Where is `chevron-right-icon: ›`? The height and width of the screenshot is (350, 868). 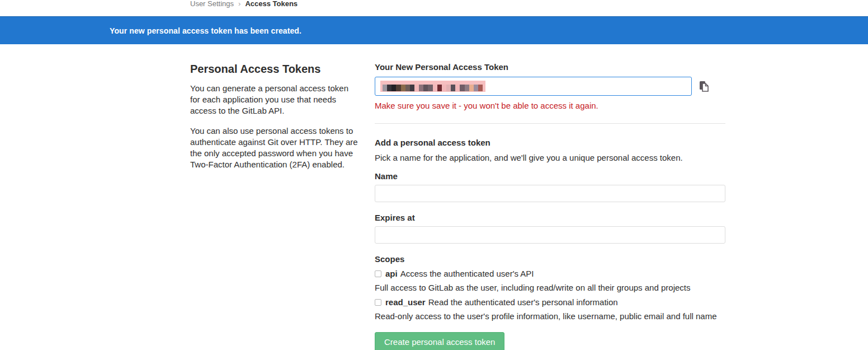
chevron-right-icon: › is located at coordinates (239, 4).